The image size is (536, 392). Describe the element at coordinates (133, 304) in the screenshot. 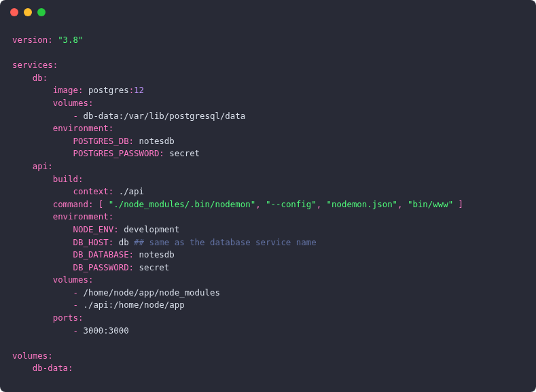

I see `yaml-value: ./api:/home/node/app` at that location.